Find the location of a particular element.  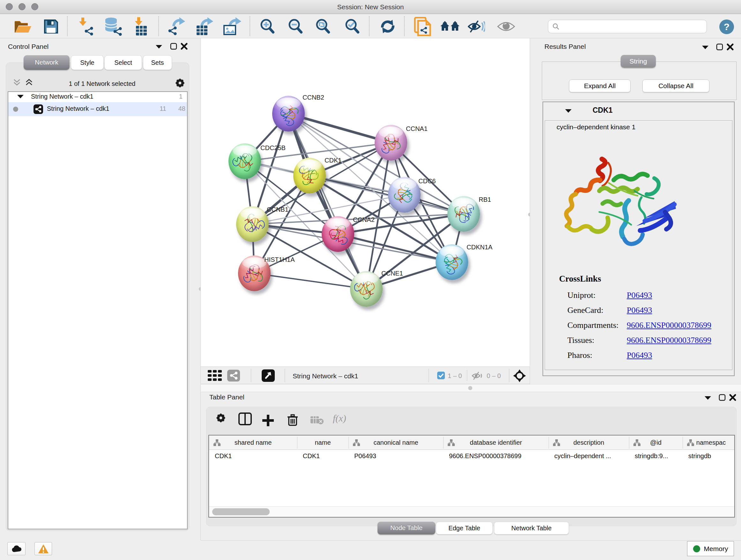

string-homes-icon is located at coordinates (450, 26).